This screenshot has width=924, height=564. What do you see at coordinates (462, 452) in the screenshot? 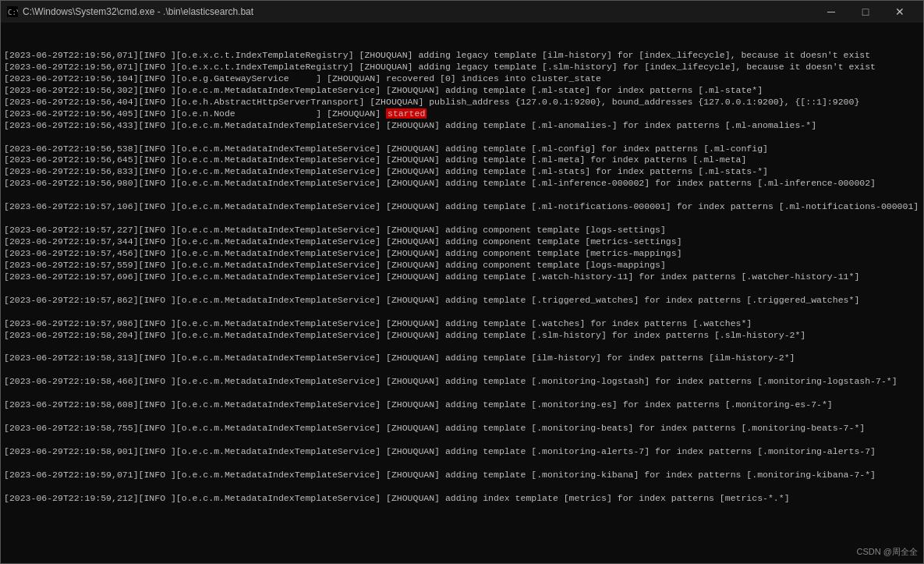
I see `log-line: [2023-06-29T22:19:58,901][INFO ][o.e.c.m…` at bounding box center [462, 452].